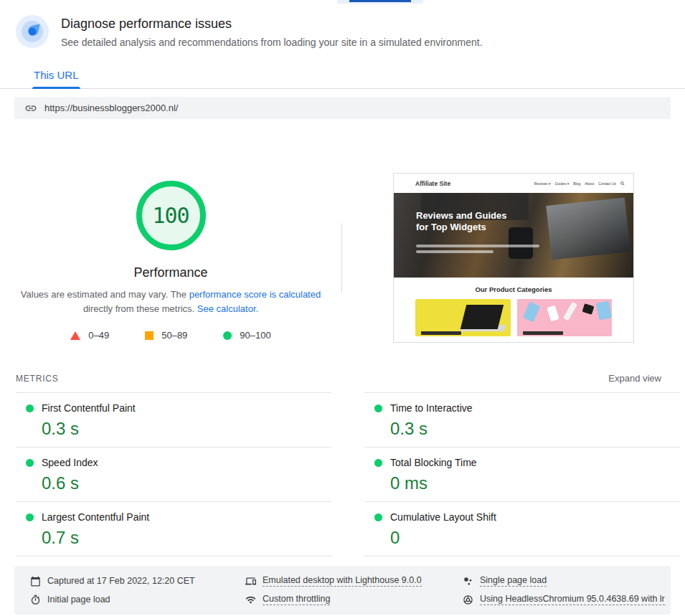 The width and height of the screenshot is (685, 616). I want to click on capture-environment-footer: Captured at 17 Feb 2022, 12:20 CET Initi…, so click(343, 590).